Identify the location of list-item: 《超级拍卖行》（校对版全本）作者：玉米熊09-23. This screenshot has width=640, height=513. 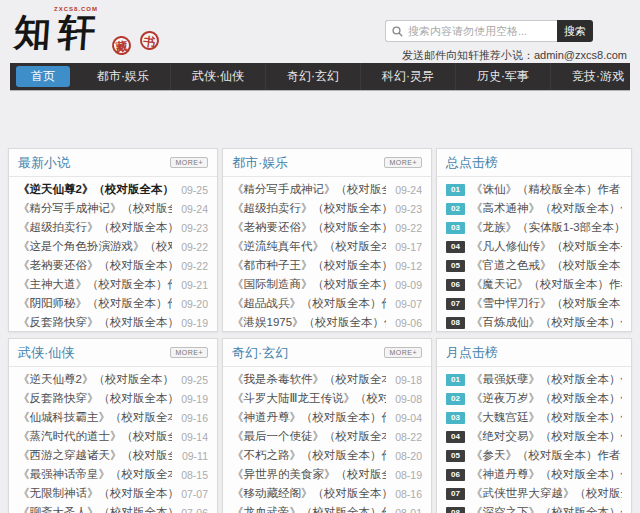
(327, 208).